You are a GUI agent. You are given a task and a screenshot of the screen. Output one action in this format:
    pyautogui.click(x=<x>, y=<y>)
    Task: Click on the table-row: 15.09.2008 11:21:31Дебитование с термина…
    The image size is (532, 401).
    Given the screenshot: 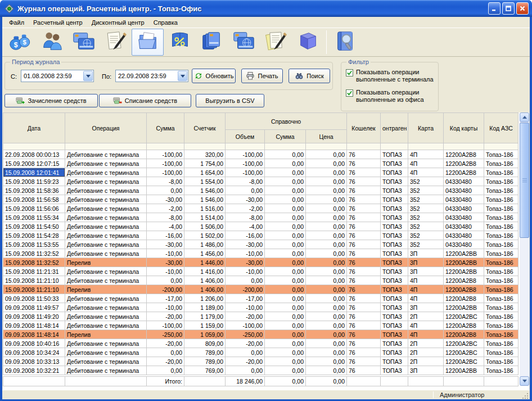 What is the action you would take?
    pyautogui.click(x=261, y=272)
    